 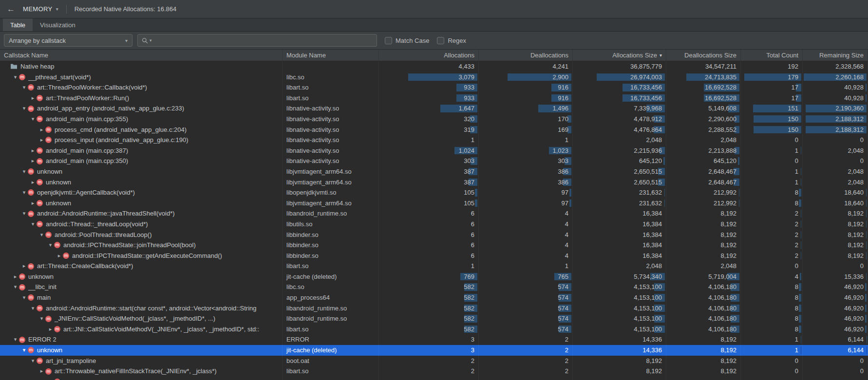 I want to click on table-row: ▸mart::Throwable_nativeFillInStackTrace(…, so click(x=434, y=371).